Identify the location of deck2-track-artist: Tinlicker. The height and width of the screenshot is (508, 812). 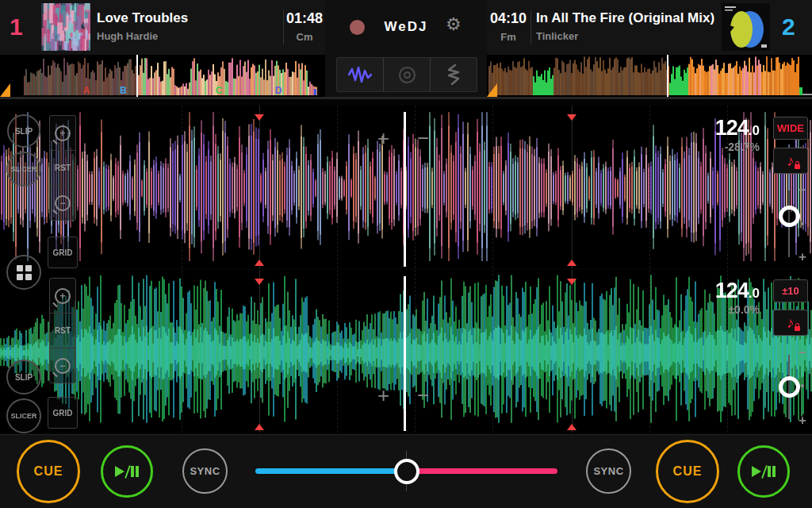
(557, 37).